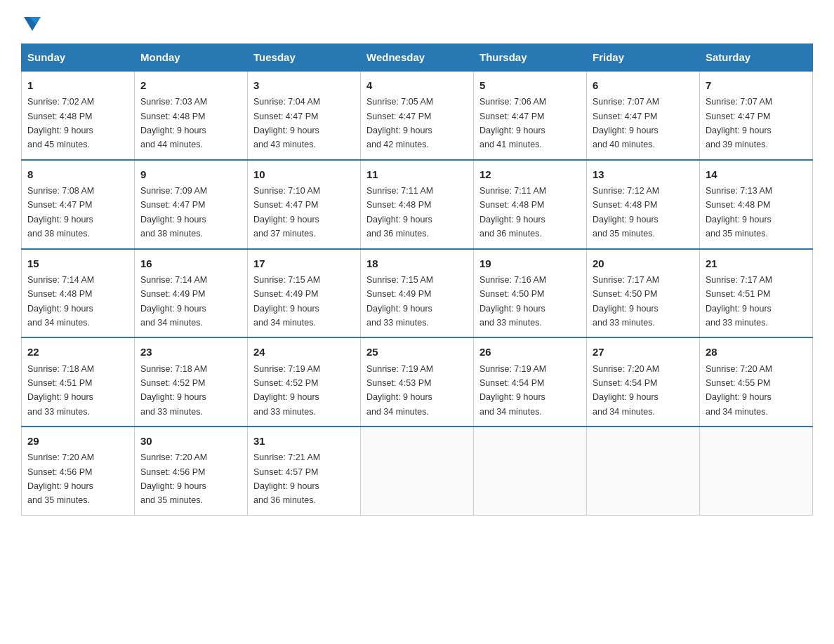 Image resolution: width=834 pixels, height=644 pixels. Describe the element at coordinates (174, 212) in the screenshot. I see `day-info: Sunrise: 7:09 AMSunset: 4:47 PMDaylight:…` at that location.